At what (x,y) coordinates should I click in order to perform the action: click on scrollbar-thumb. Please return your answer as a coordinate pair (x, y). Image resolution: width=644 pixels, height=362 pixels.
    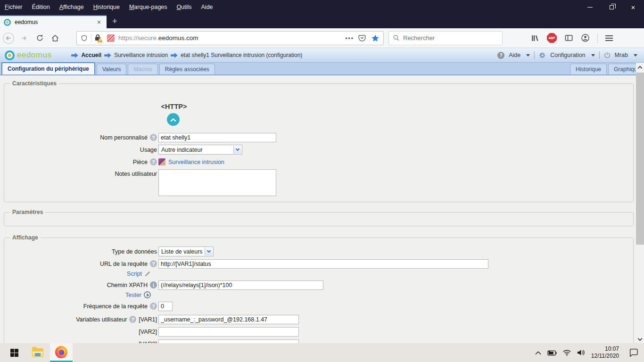
    Looking at the image, I should click on (640, 158).